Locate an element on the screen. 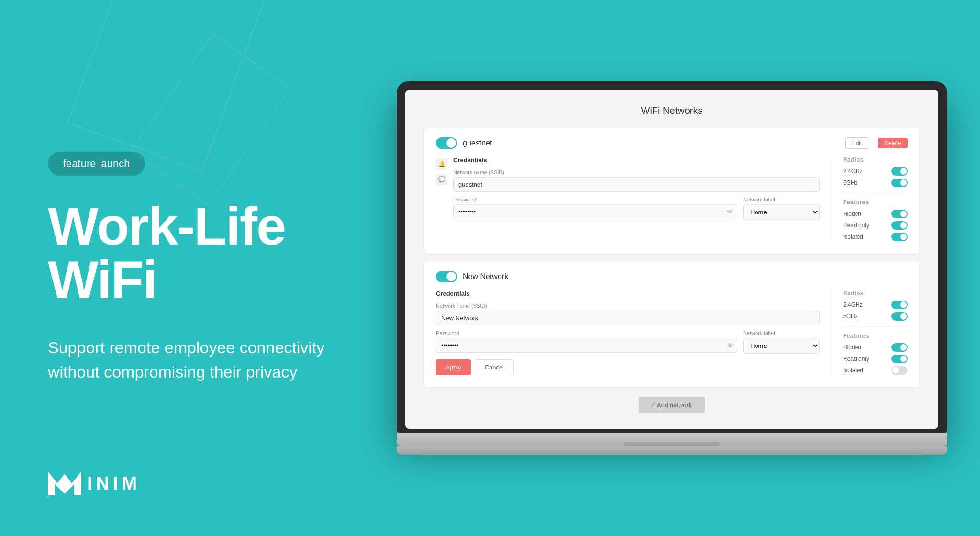  hidden-feature-new: Hidden is located at coordinates (876, 347).